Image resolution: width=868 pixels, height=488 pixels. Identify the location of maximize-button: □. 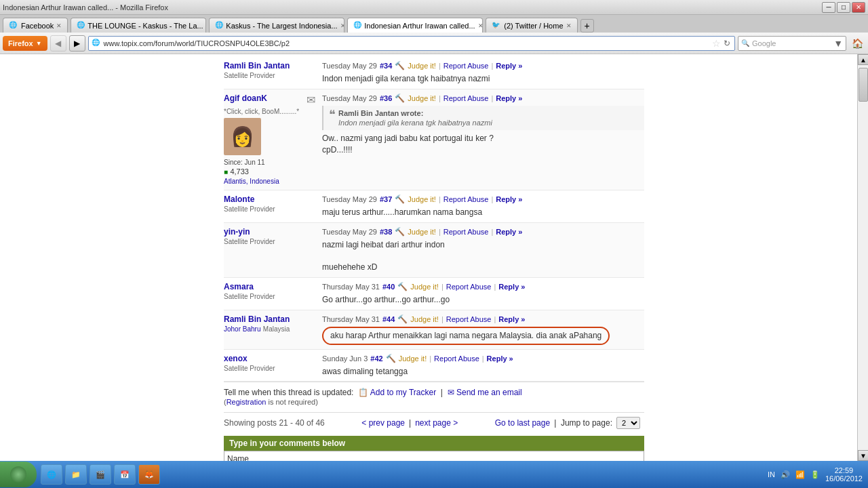
(844, 7).